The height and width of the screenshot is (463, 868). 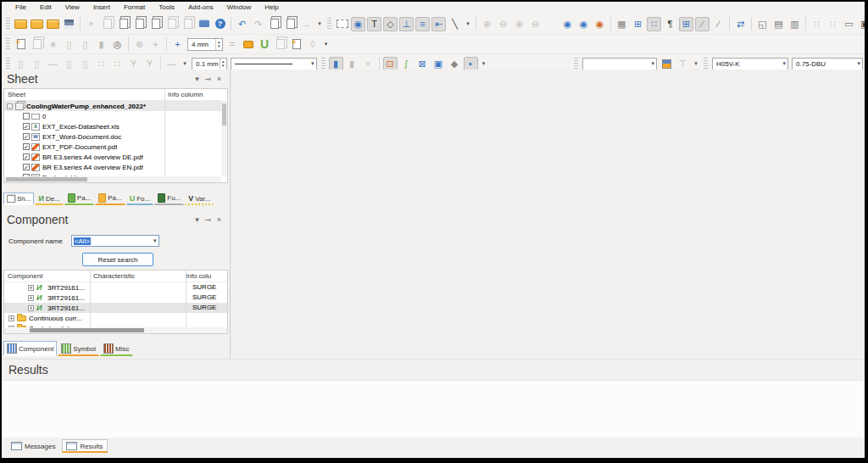 What do you see at coordinates (115, 106) in the screenshot?
I see `tree-row-project: -CoolingWaterPump_enhanced_2022*` at bounding box center [115, 106].